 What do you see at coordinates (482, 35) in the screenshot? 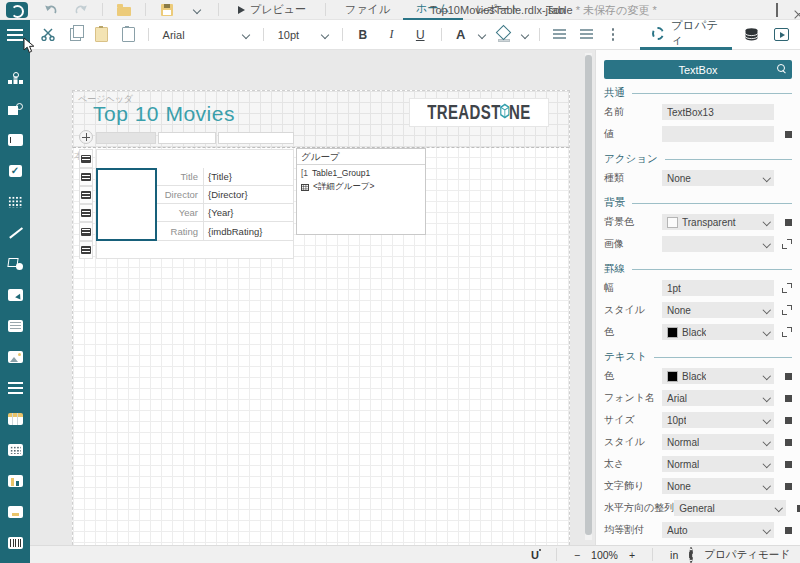
I see `font-color-menu-button` at bounding box center [482, 35].